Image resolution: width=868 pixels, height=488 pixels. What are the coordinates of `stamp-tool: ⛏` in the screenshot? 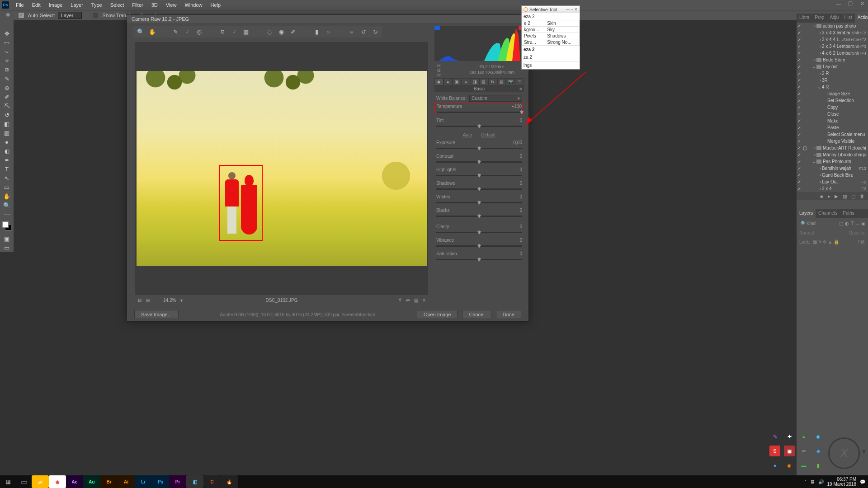 It's located at (7, 106).